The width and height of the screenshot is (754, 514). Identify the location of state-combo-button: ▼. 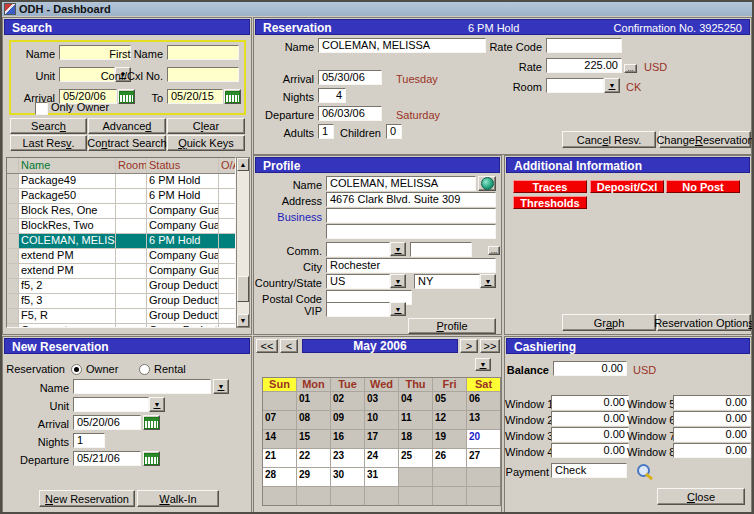
(488, 281).